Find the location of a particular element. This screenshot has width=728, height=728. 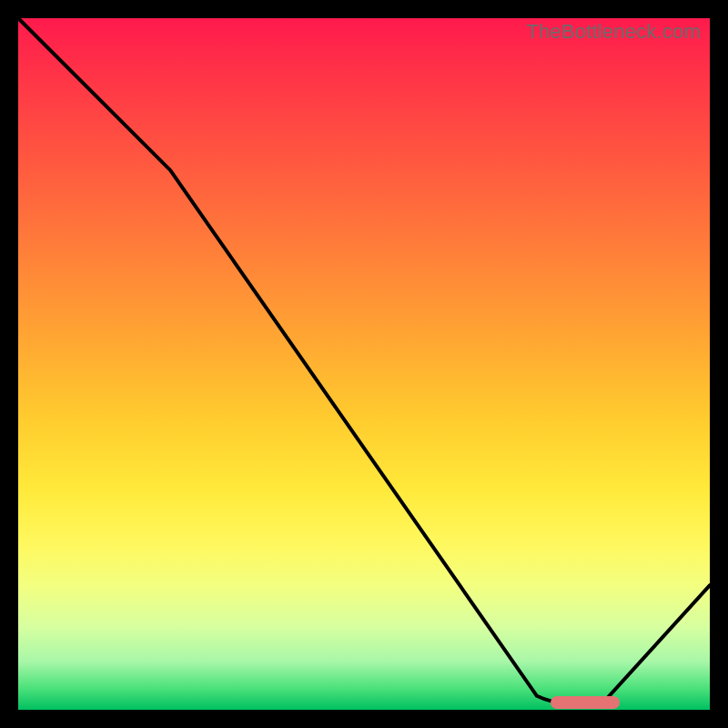

optimal-range-marker is located at coordinates (585, 703).